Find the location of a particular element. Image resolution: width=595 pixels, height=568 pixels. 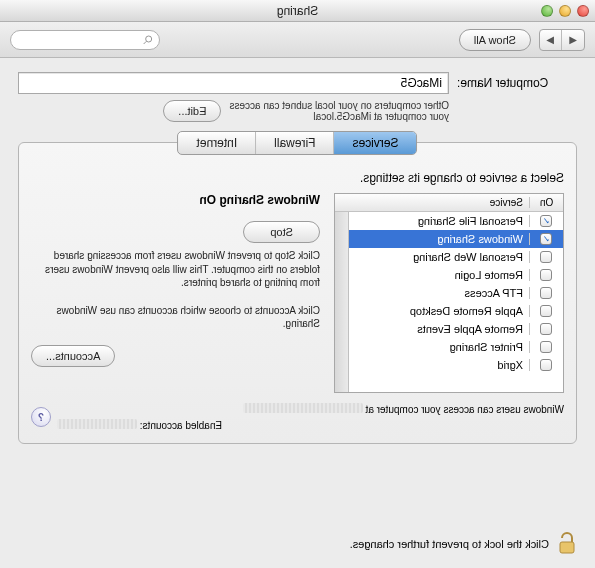

accounts-label: Accounts... is located at coordinates (73, 356).